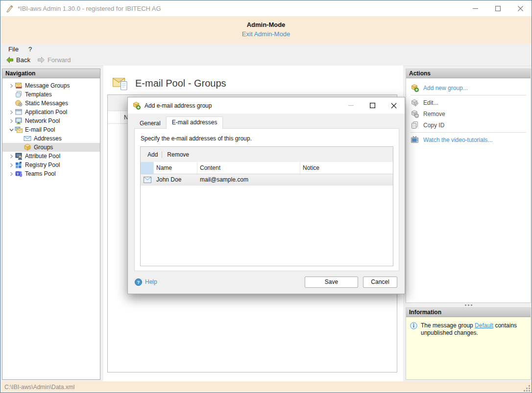  Describe the element at coordinates (175, 180) in the screenshot. I see `row-name: John Doe` at that location.